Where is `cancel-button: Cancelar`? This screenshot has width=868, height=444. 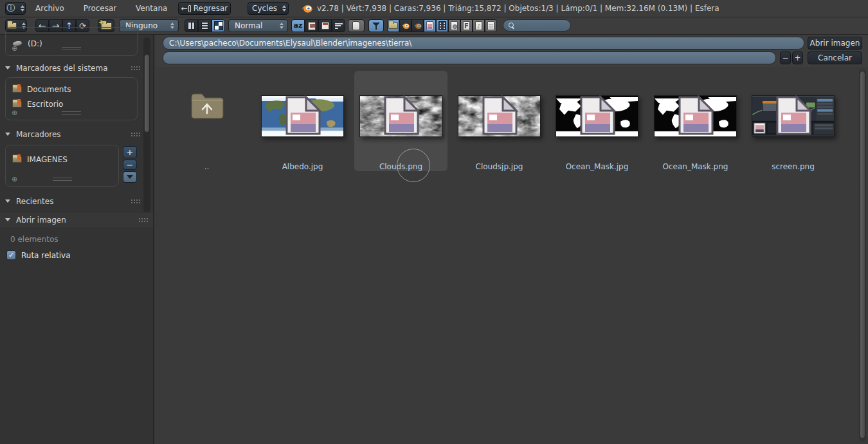 cancel-button: Cancelar is located at coordinates (835, 58).